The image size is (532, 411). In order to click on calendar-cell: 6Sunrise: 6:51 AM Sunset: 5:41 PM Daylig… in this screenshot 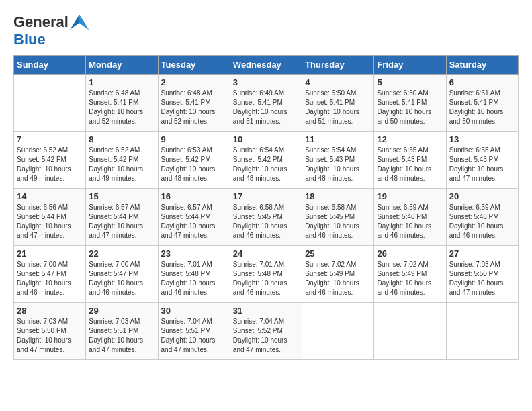, I will do `click(482, 103)`.